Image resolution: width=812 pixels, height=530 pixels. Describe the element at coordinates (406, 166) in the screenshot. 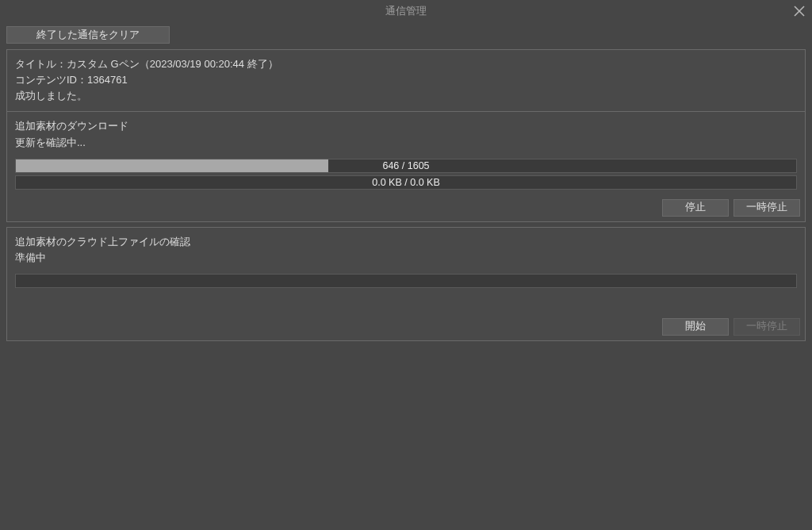

I see `task2-progress-bar: 646 / 1605` at that location.